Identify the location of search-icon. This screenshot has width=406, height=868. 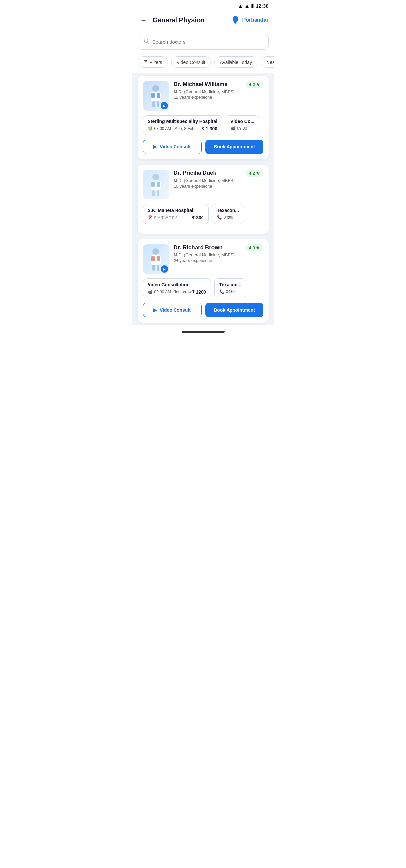
(146, 42).